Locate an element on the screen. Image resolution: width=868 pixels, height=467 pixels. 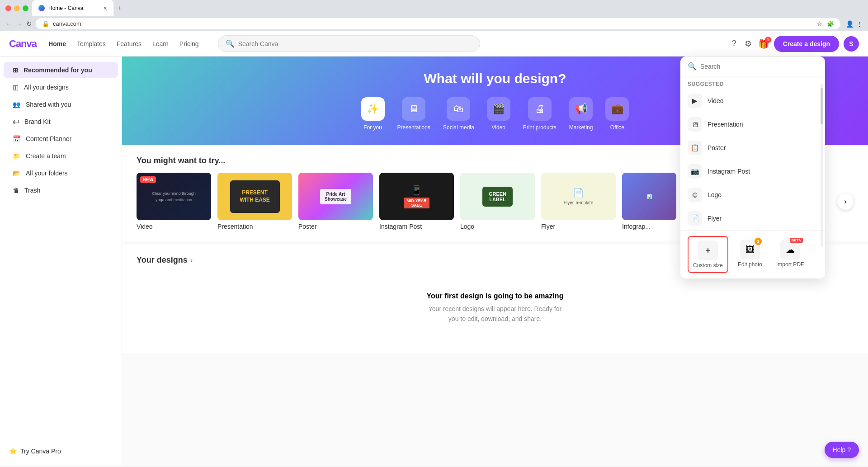
video-label: Video is located at coordinates (498, 127).